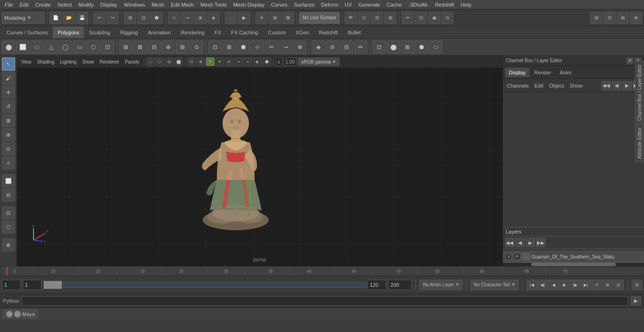 The image size is (644, 332). What do you see at coordinates (229, 62) in the screenshot?
I see `vp-shadow-btn: ⊙` at bounding box center [229, 62].